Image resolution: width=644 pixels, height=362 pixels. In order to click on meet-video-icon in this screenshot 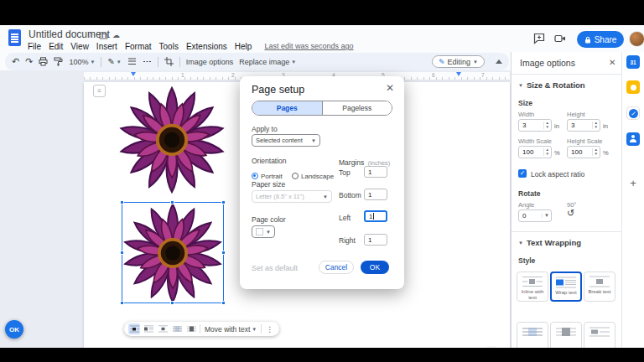, I will do `click(560, 39)`.